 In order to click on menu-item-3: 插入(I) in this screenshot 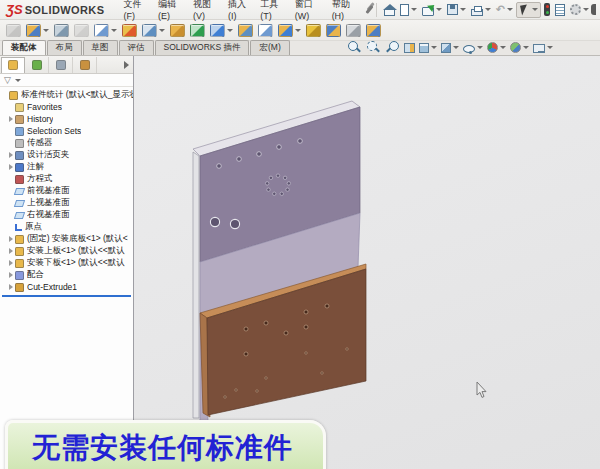, I will do `click(238, 12)`.